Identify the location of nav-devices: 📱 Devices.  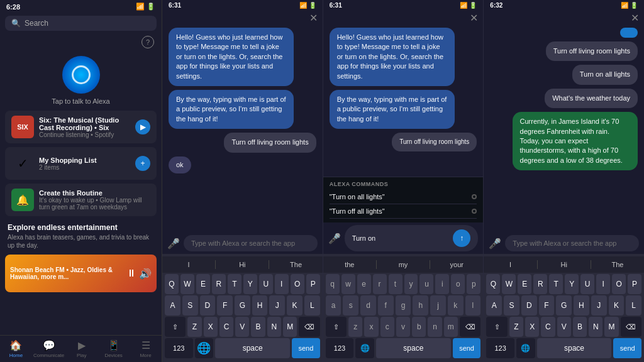
(113, 349).